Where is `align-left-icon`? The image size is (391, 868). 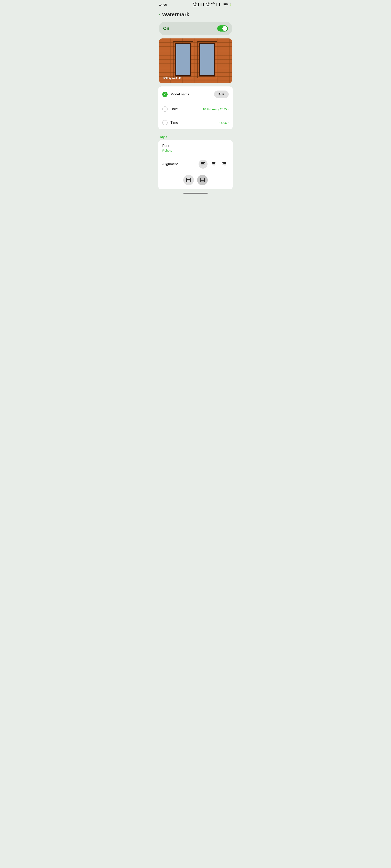
align-left-icon is located at coordinates (203, 164).